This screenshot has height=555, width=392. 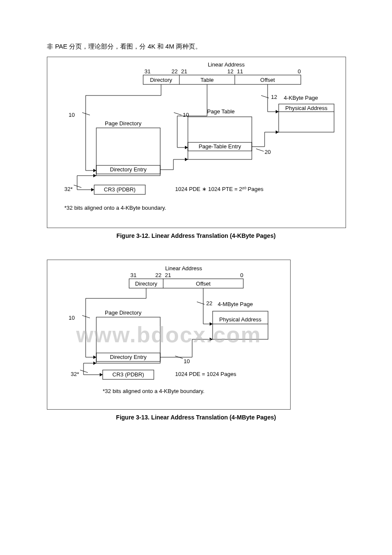 What do you see at coordinates (240, 320) in the screenshot?
I see `physical-address-2: Physical Address` at bounding box center [240, 320].